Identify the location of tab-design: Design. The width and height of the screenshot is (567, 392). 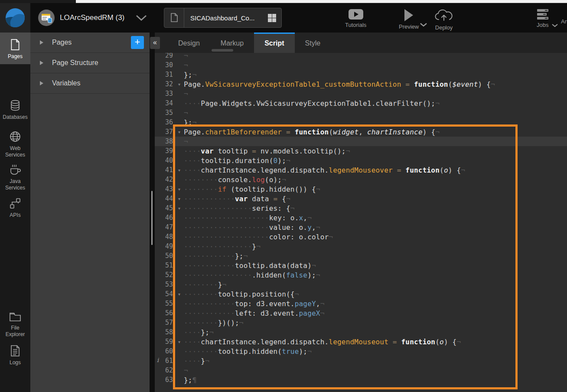
(189, 42).